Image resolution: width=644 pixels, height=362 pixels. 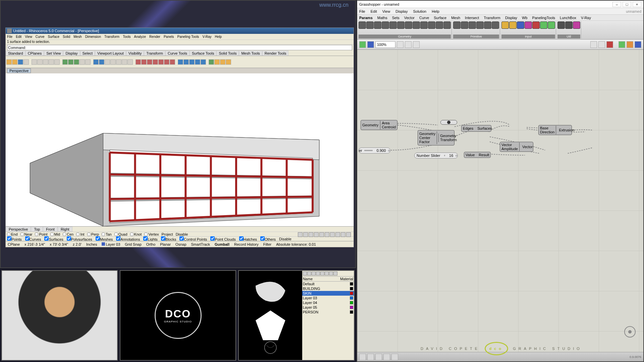 I want to click on tab-rendertools: Render Tools, so click(x=276, y=53).